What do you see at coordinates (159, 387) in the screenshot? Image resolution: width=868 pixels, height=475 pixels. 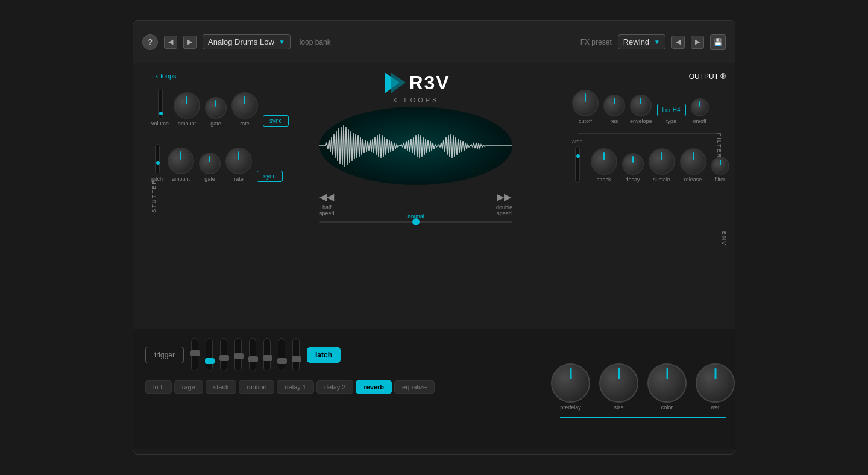 I see `fx-tab-lofi: lo-fi` at bounding box center [159, 387].